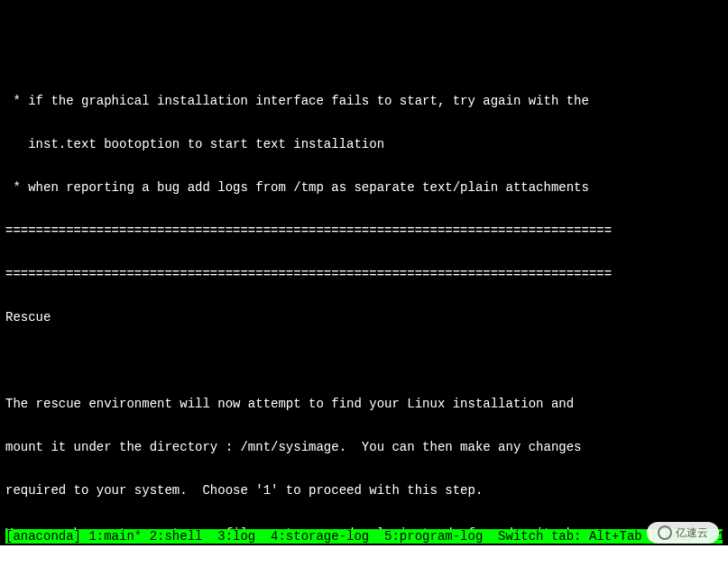 The width and height of the screenshot is (728, 567). What do you see at coordinates (364, 447) in the screenshot?
I see `rescue-text: mount it under the directory : /mnt/sysi…` at bounding box center [364, 447].